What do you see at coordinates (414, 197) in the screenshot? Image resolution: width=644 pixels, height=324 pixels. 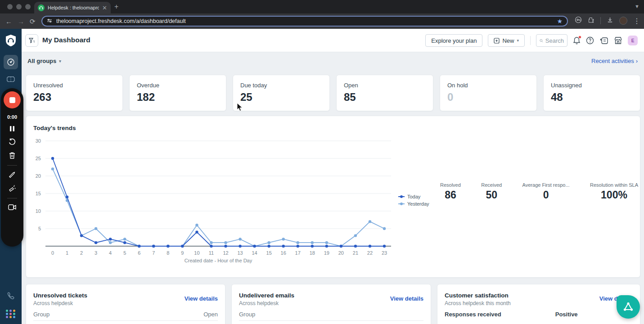 I see `legend-item-today: Today` at bounding box center [414, 197].